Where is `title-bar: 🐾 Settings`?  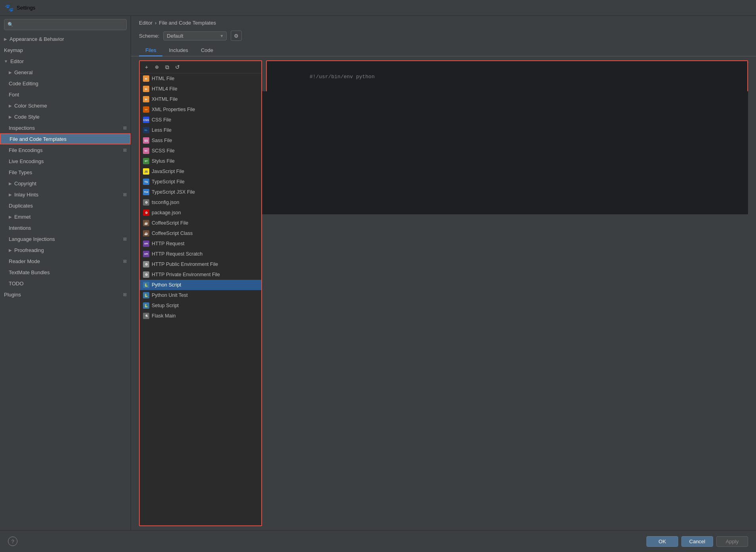
title-bar: 🐾 Settings is located at coordinates (378, 8).